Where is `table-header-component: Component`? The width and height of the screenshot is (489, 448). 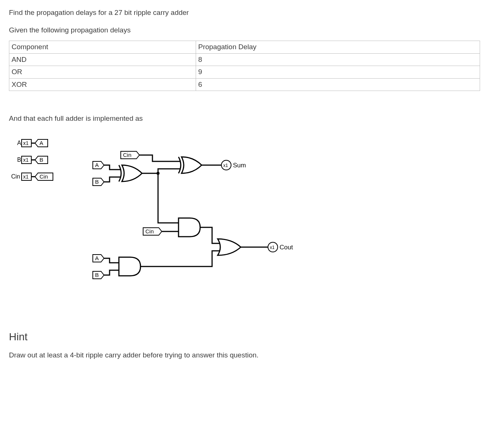 table-header-component: Component is located at coordinates (103, 47).